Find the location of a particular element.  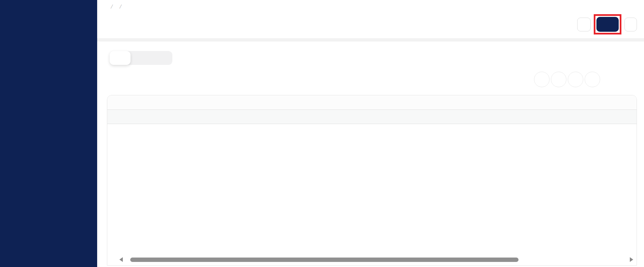

horizontal-scrollbar is located at coordinates (372, 260).